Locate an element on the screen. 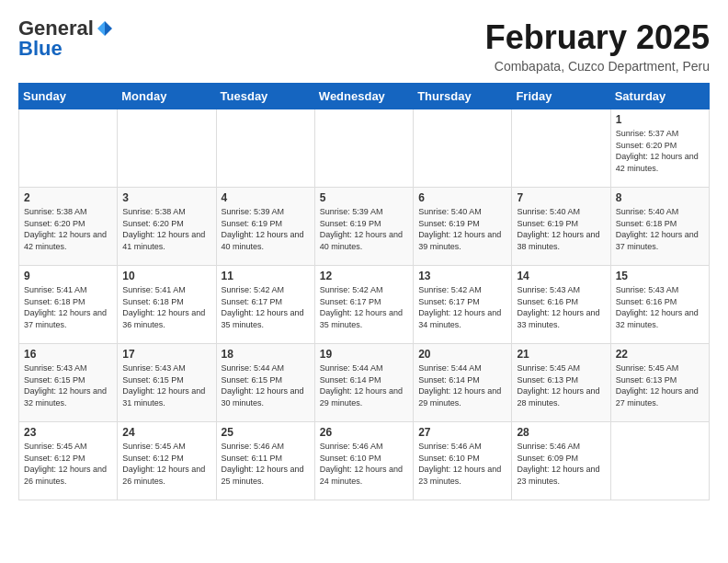  calendar-cell: 22Sunrise: 5:45 AM Sunset: 6:13 PM Dayli… is located at coordinates (660, 383).